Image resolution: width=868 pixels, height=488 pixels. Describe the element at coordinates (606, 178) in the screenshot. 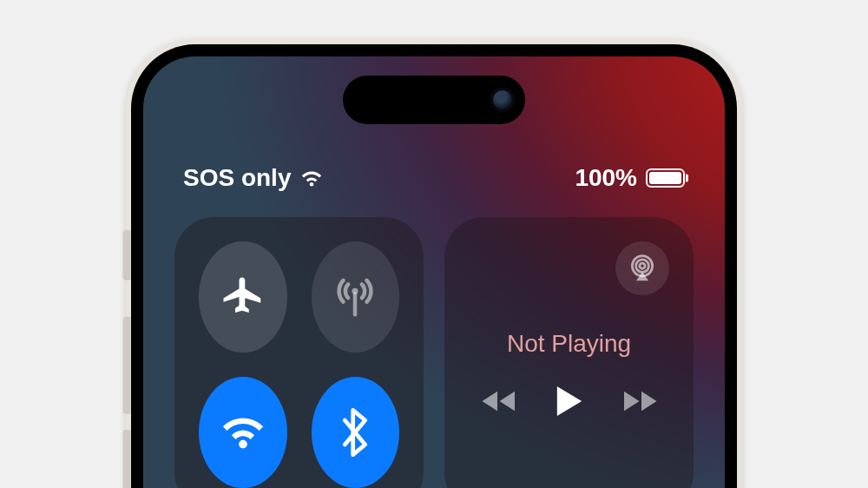

I see `battery-percent: 100%` at that location.